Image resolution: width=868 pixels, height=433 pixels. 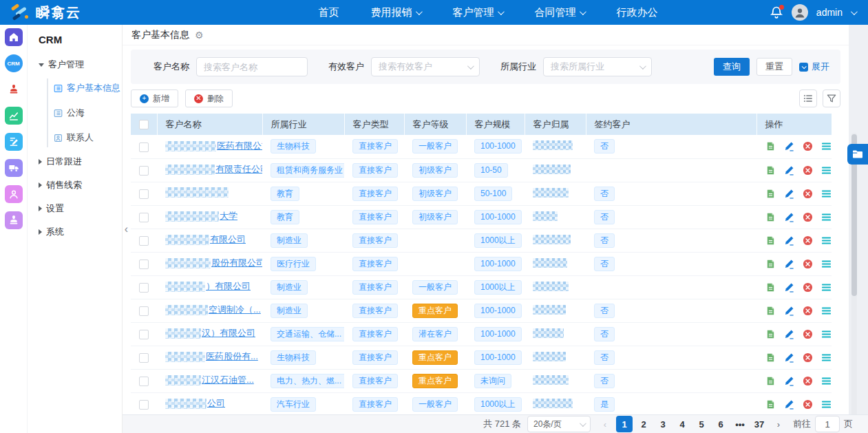 I want to click on page-button-2: 2, so click(x=644, y=424).